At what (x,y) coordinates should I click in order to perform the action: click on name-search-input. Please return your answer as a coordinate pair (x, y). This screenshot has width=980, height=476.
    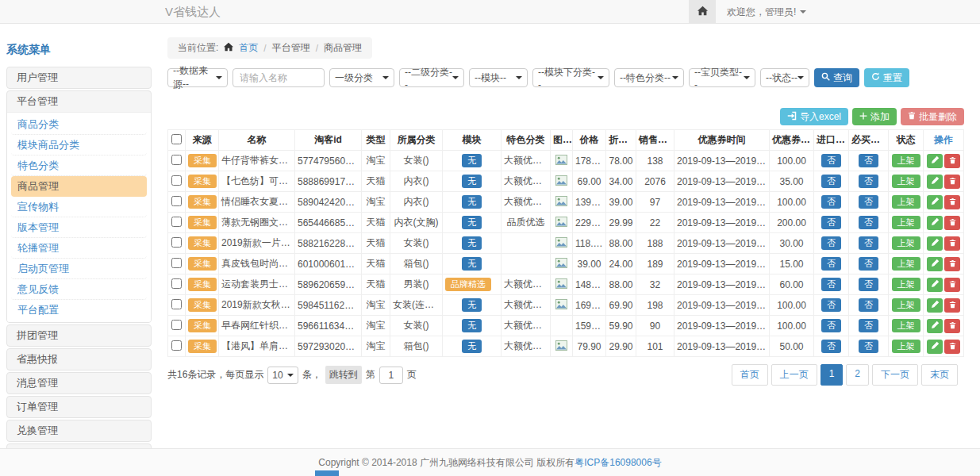
    Looking at the image, I should click on (279, 78).